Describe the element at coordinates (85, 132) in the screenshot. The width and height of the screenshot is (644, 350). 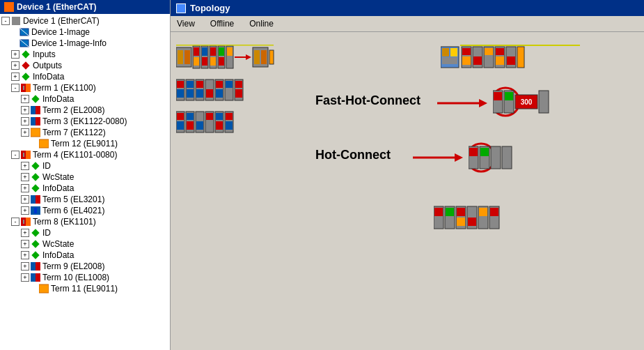
I see `tree-item-term7: +Term 7 (EK1122)` at that location.